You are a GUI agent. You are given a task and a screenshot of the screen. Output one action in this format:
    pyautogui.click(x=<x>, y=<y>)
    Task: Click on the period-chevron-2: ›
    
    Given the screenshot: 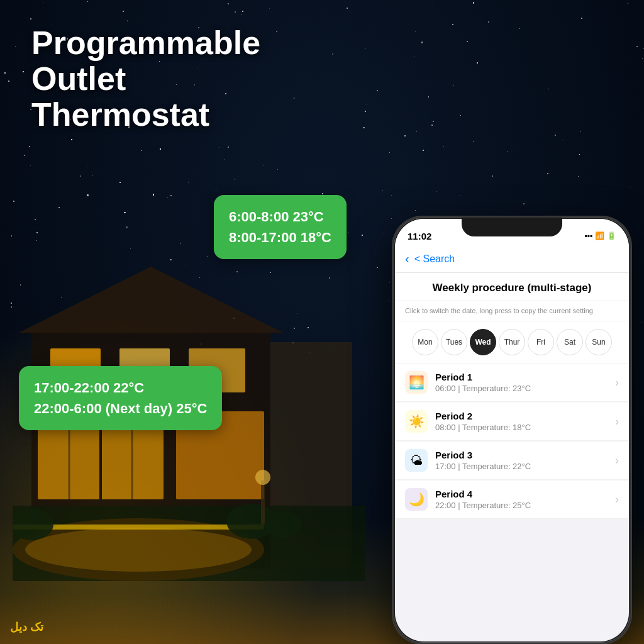 What is the action you would take?
    pyautogui.click(x=617, y=421)
    